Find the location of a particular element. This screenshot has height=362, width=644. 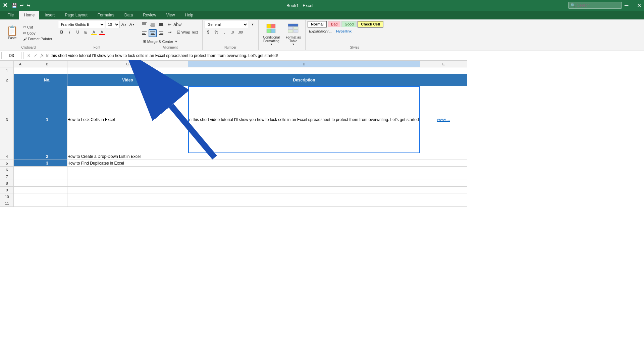

cell-reference-box is located at coordinates (11, 56).